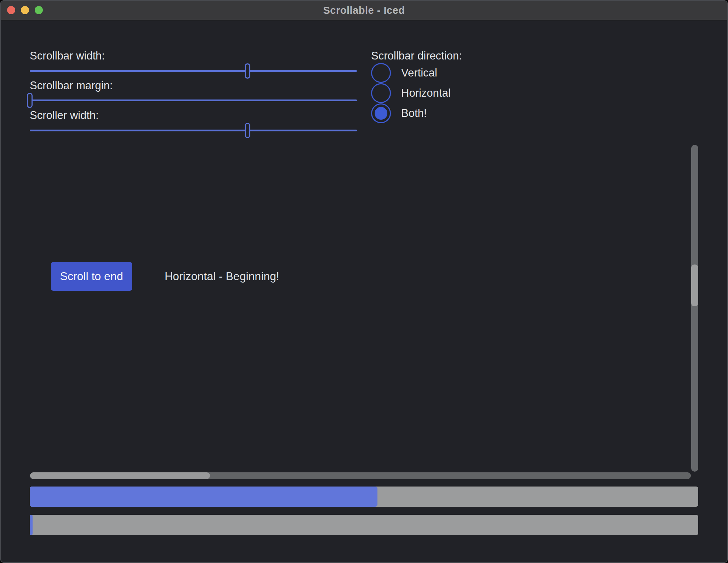 Image resolution: width=728 pixels, height=563 pixels. Describe the element at coordinates (364, 11) in the screenshot. I see `titlebar: Scrollable - Iced` at that location.